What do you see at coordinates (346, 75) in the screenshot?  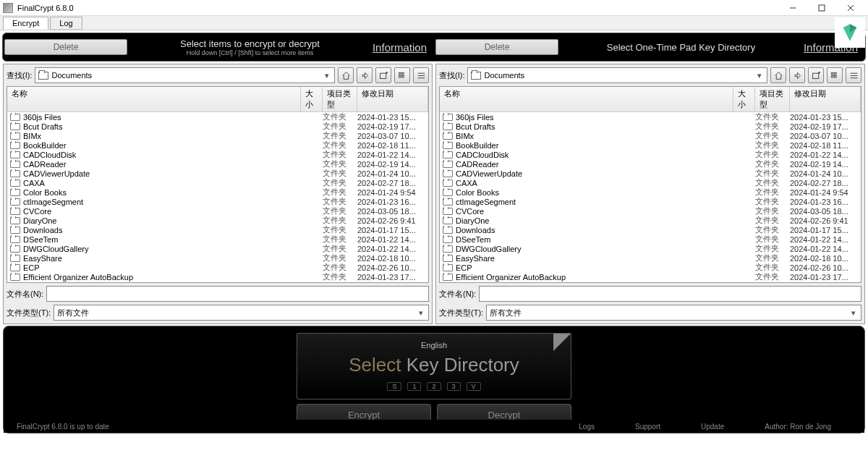 I see `home-button-left` at bounding box center [346, 75].